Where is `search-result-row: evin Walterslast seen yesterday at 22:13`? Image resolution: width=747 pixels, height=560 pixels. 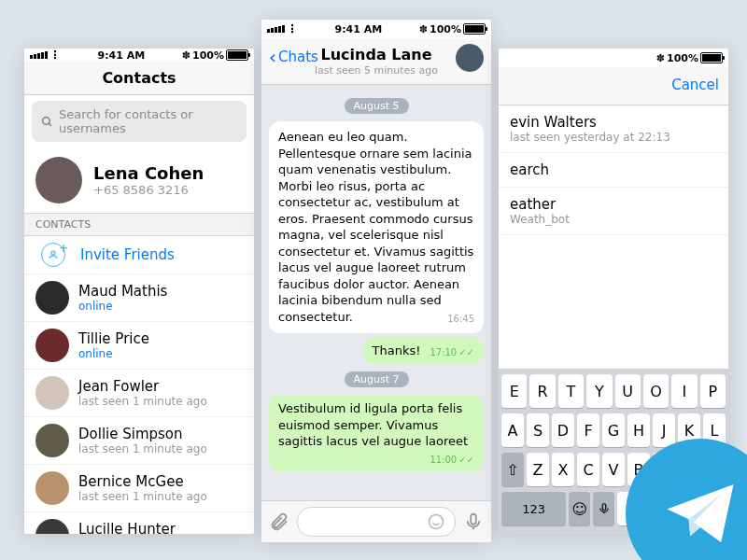 search-result-row: evin Walterslast seen yesterday at 22:13 is located at coordinates (613, 129).